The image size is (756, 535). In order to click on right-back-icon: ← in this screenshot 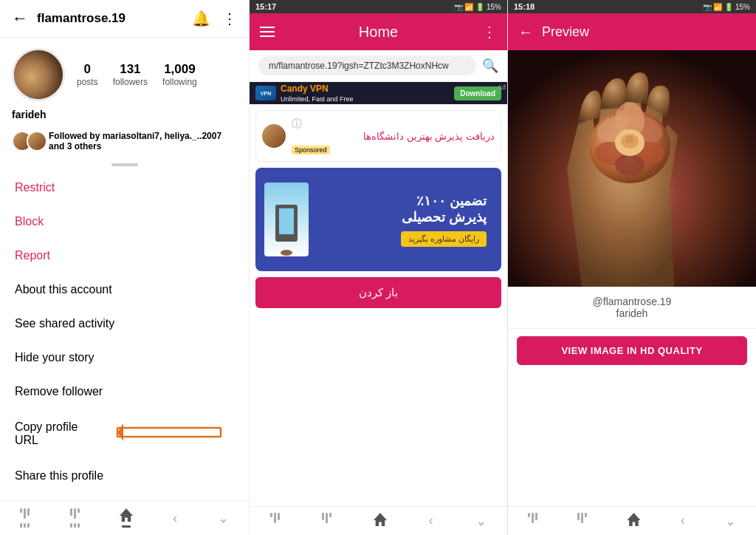, I will do `click(526, 33)`.